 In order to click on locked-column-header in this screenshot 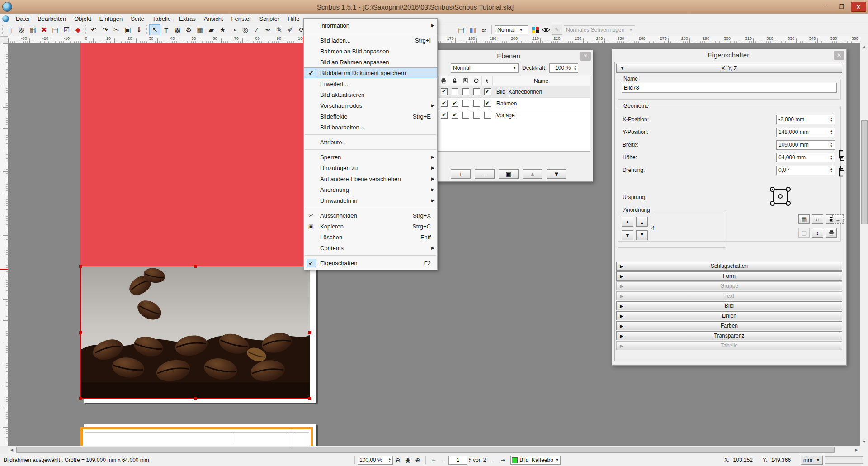, I will do `click(455, 81)`.